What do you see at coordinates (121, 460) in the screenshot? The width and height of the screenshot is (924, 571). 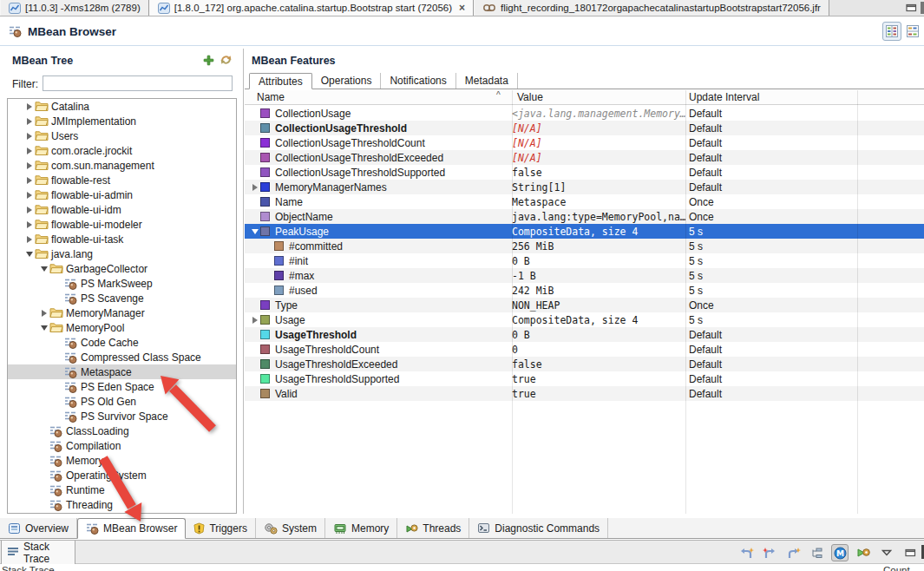 I see `tree-item-memory: Memory` at bounding box center [121, 460].